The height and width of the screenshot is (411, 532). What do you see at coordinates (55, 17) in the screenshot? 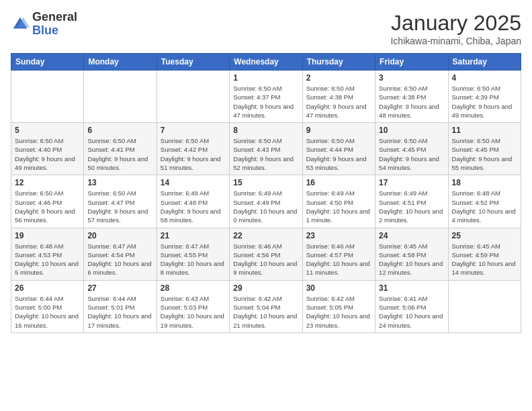
I see `logo-general: General` at bounding box center [55, 17].